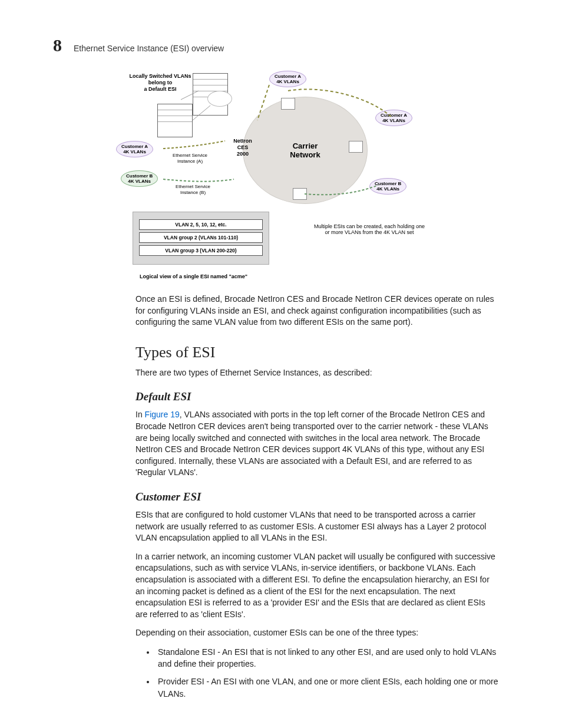 The width and height of the screenshot is (562, 728). I want to click on list-item: Standalone ESI - An ESI that is not link…, so click(332, 658).